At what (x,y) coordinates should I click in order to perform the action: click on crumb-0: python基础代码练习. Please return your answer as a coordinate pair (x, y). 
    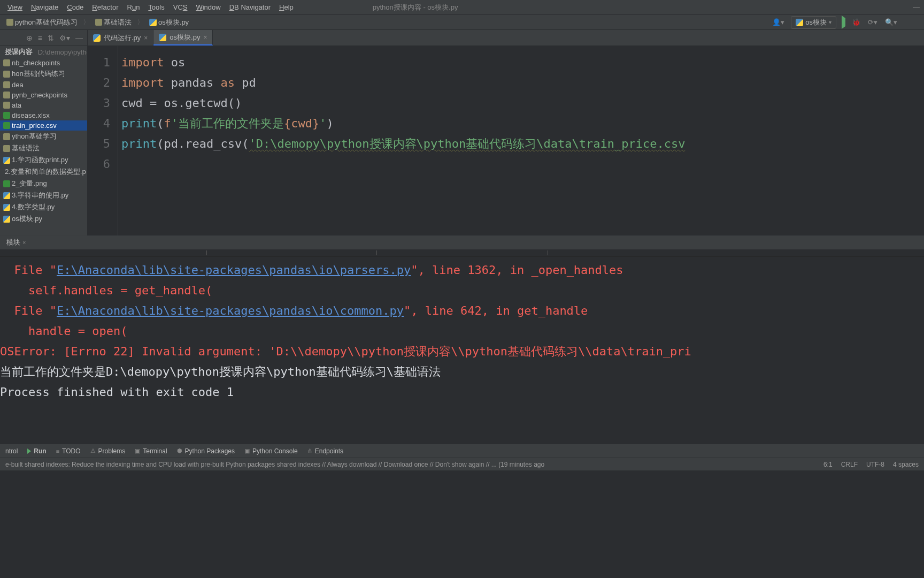
    Looking at the image, I should click on (42, 22).